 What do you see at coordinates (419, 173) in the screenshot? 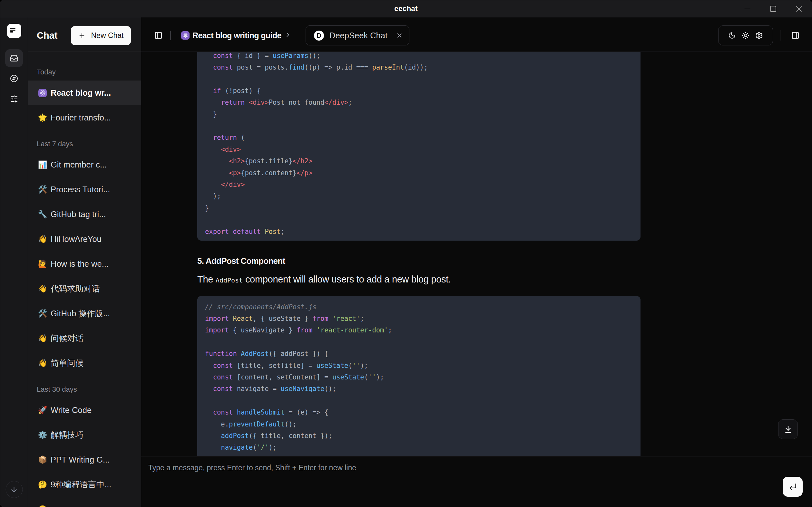
I see `code-line: <p>{post.content}</p>` at bounding box center [419, 173].